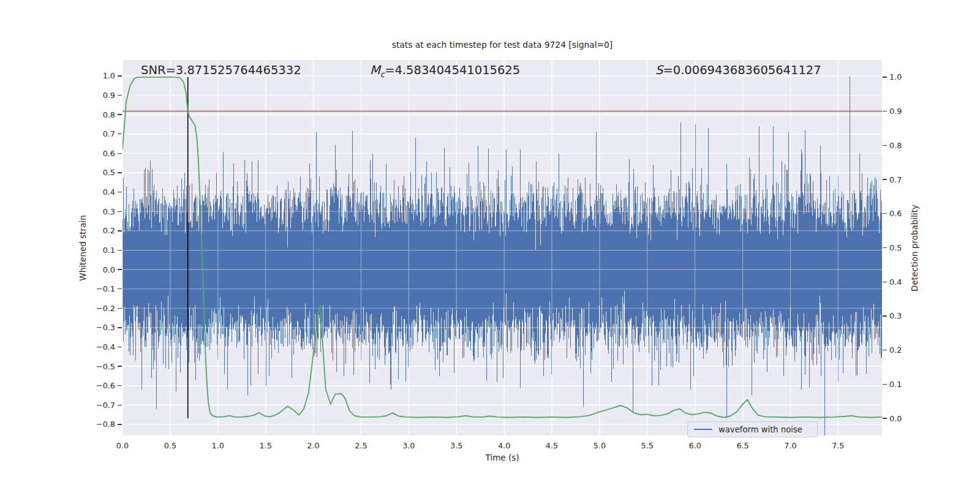  I want to click on x-tick-label: 6.5, so click(743, 446).